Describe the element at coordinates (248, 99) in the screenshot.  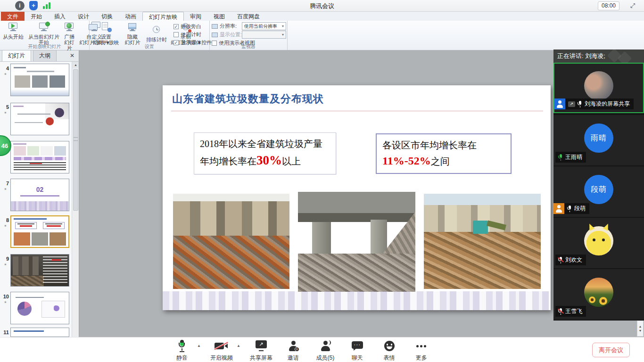
I see `slide-title: 山东省建筑垃圾数量及分布现状` at that location.